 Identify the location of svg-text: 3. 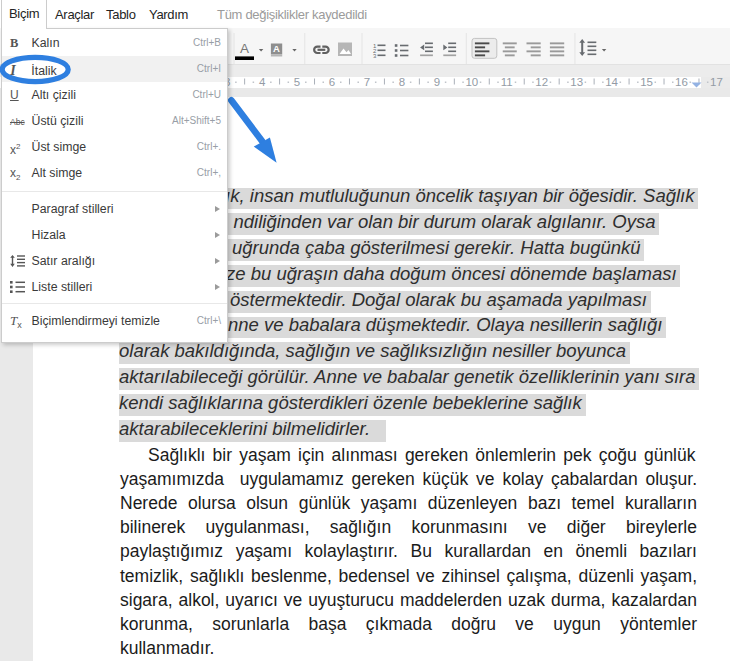
(375, 56).